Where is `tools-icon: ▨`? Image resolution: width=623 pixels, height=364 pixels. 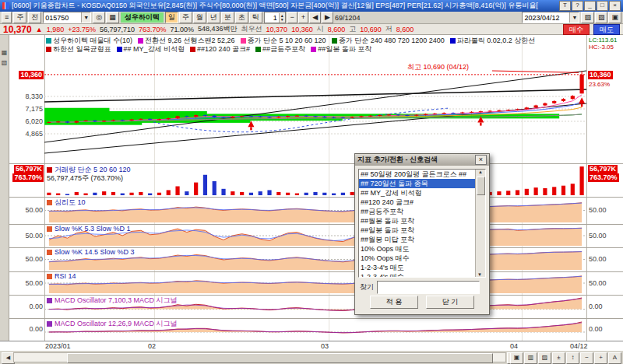
tools-icon: ▨ is located at coordinates (545, 358).